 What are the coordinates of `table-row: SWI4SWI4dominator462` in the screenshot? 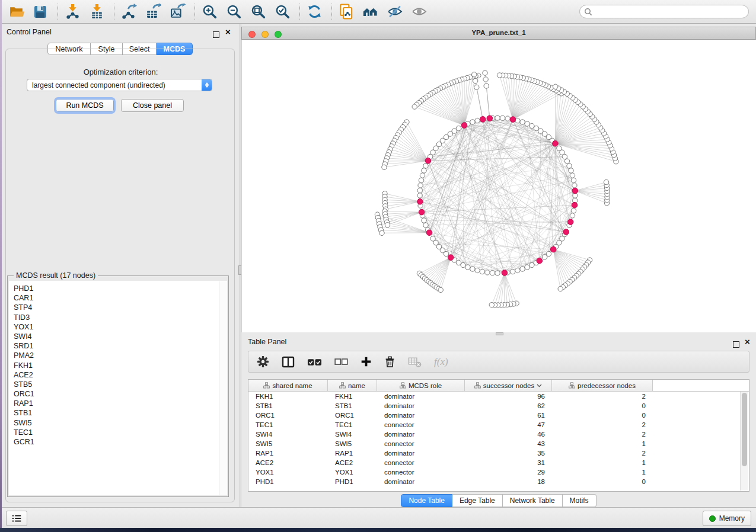 It's located at (499, 434).